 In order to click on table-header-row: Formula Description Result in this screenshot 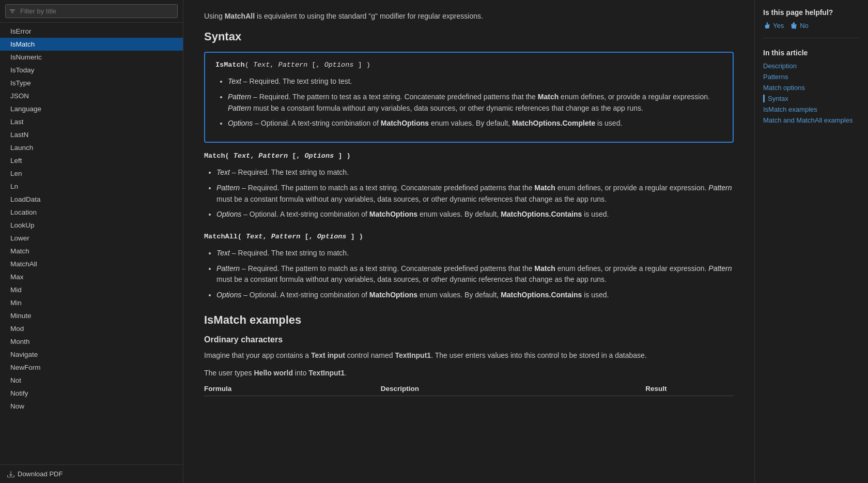, I will do `click(469, 390)`.